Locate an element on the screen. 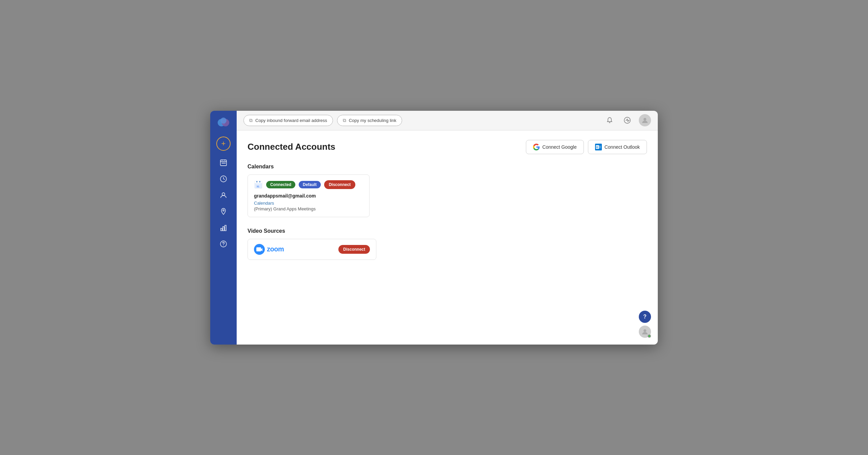  zoom-logo: zoom is located at coordinates (269, 249).